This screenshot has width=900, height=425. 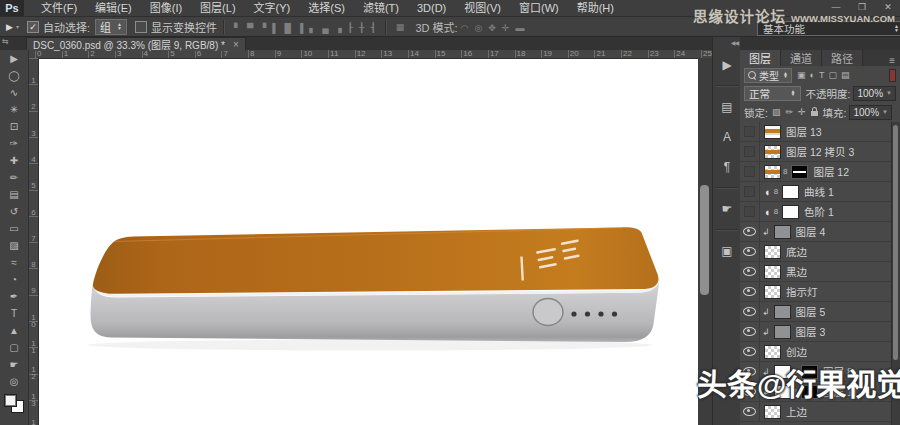 I want to click on current-tool-icon: ▶ ▾, so click(x=12, y=27).